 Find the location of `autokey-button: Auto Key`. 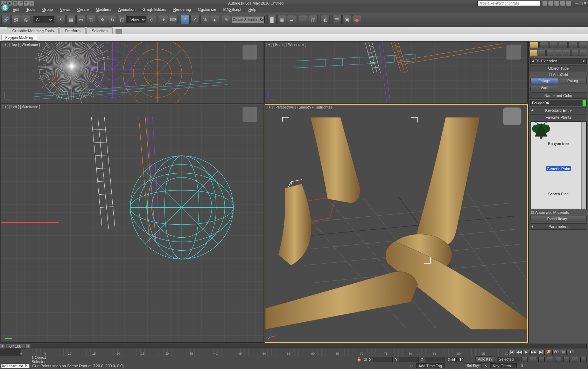

autokey-button: Auto Key is located at coordinates (485, 360).